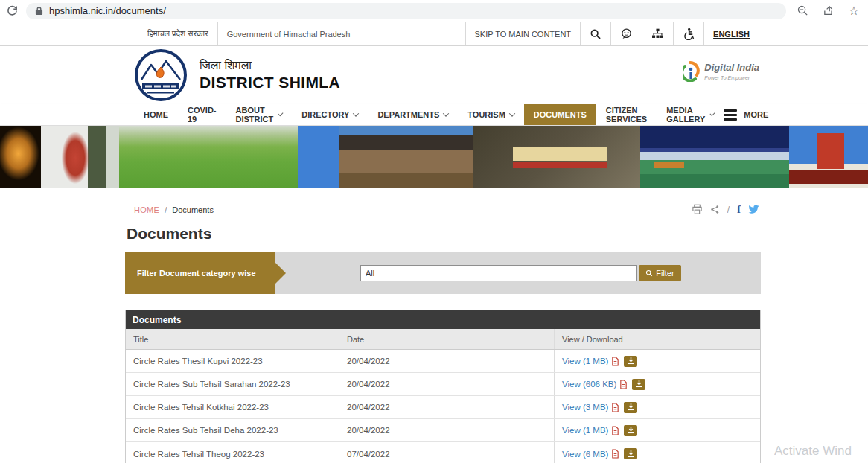  I want to click on view-link-label: View (3 MB), so click(585, 407).